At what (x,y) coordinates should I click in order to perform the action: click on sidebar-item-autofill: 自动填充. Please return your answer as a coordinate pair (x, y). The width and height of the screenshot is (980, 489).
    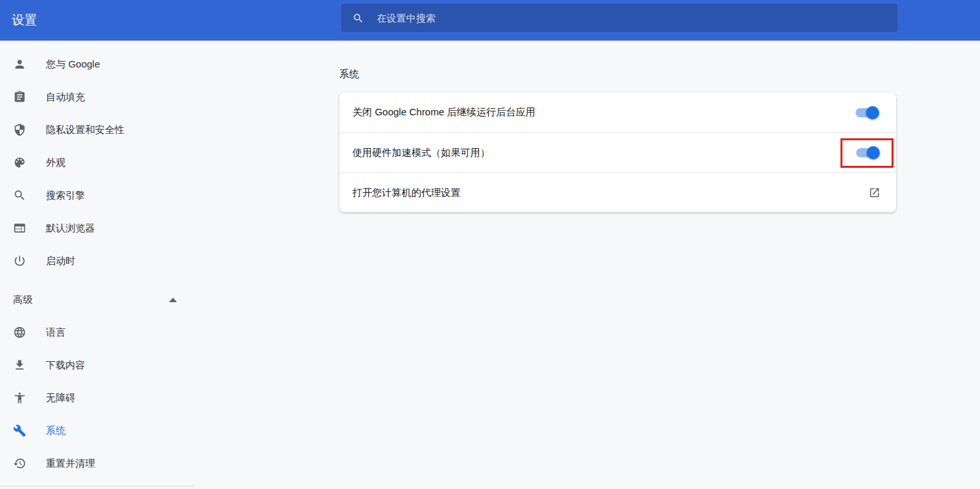
    Looking at the image, I should click on (97, 97).